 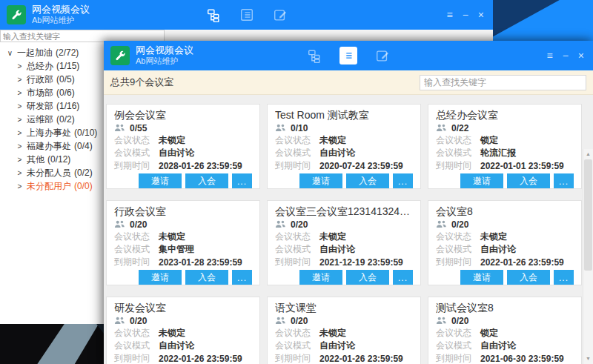 I want to click on room-mode-row: 会议模式 自由讨论, so click(x=183, y=345).